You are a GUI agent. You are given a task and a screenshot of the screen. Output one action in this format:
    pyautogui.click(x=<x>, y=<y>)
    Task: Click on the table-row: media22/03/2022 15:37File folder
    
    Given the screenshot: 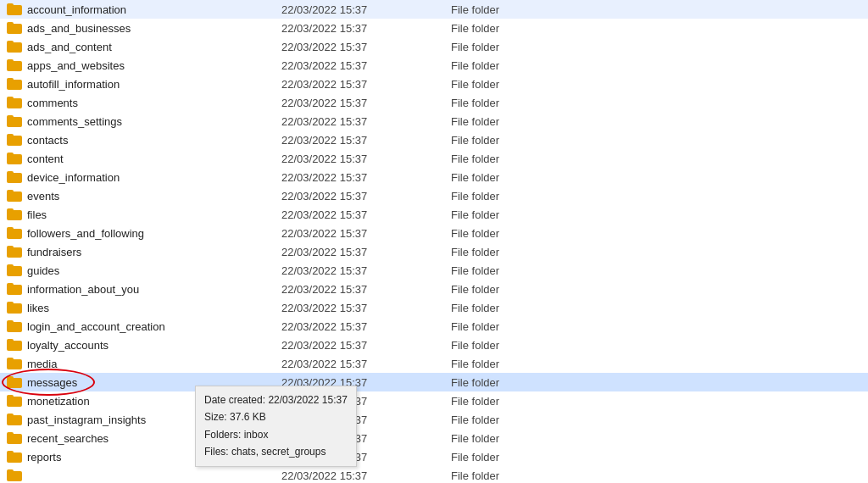 What is the action you would take?
    pyautogui.click(x=434, y=364)
    